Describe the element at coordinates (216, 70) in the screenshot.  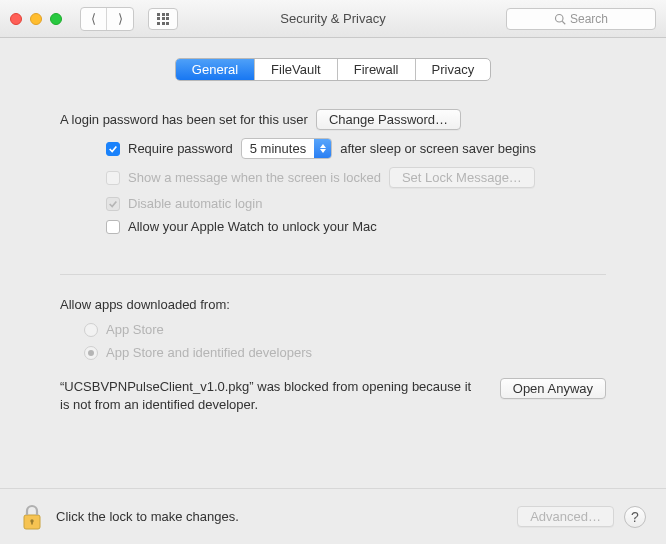
I see `tab-general: General` at that location.